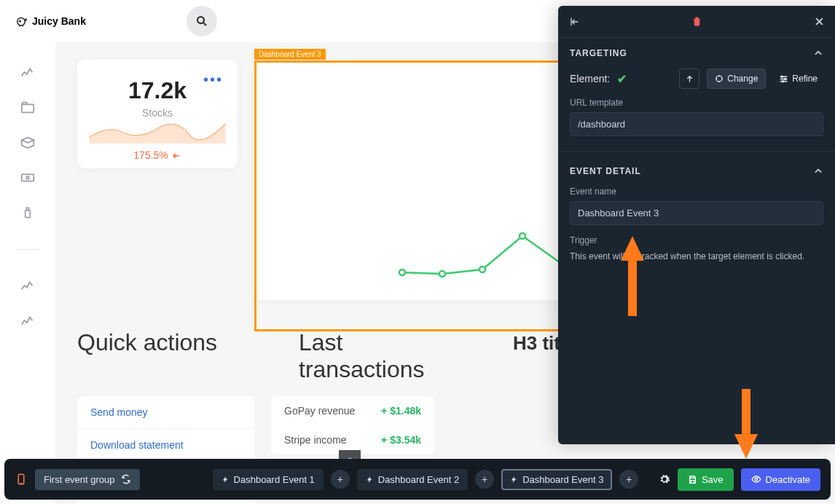 This screenshot has height=504, width=835. What do you see at coordinates (28, 178) in the screenshot?
I see `nav-cash-icon` at bounding box center [28, 178].